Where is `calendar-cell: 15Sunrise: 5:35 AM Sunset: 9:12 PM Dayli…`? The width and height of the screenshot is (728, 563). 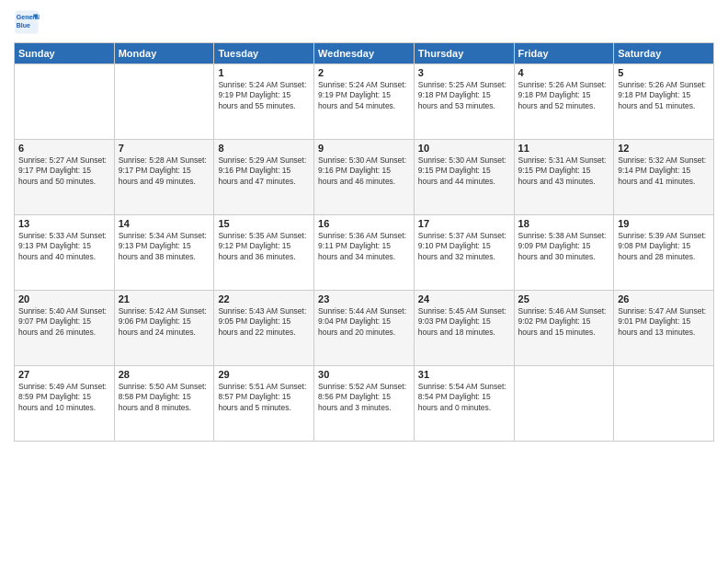 calendar-cell: 15Sunrise: 5:35 AM Sunset: 9:12 PM Dayli… is located at coordinates (265, 253).